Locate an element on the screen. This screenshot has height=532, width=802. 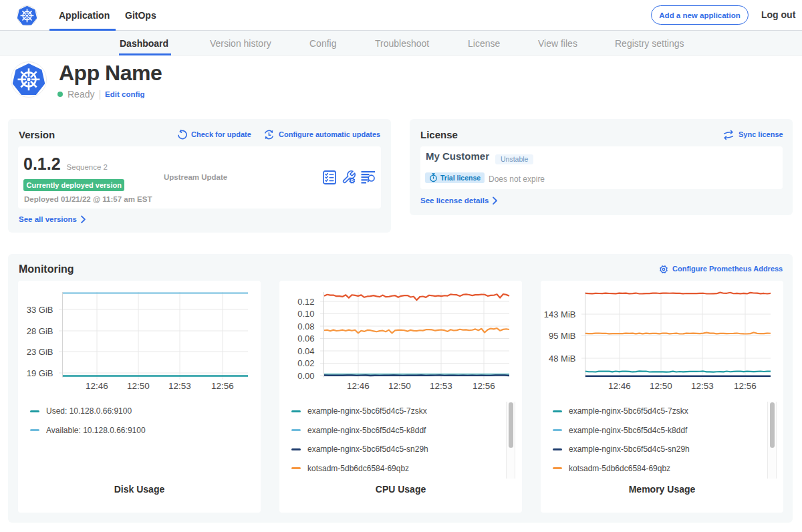
svg-text: 33 GiB is located at coordinates (40, 310).